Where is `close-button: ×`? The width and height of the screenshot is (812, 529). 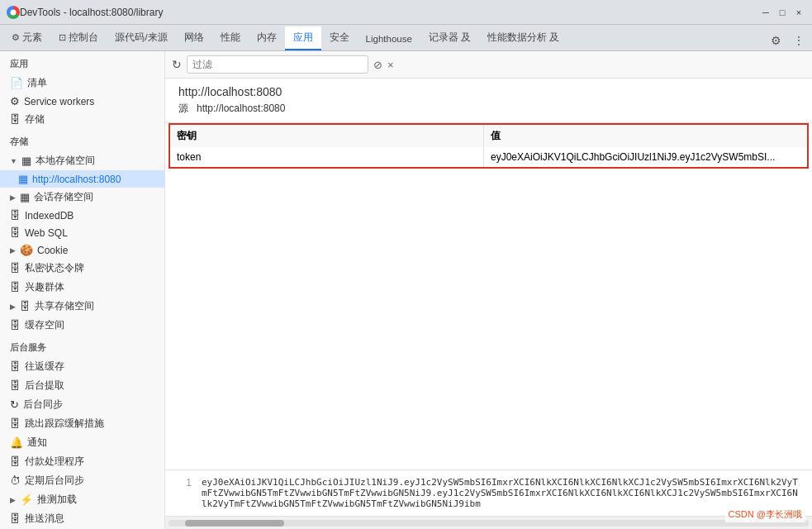
close-button: × is located at coordinates (799, 12).